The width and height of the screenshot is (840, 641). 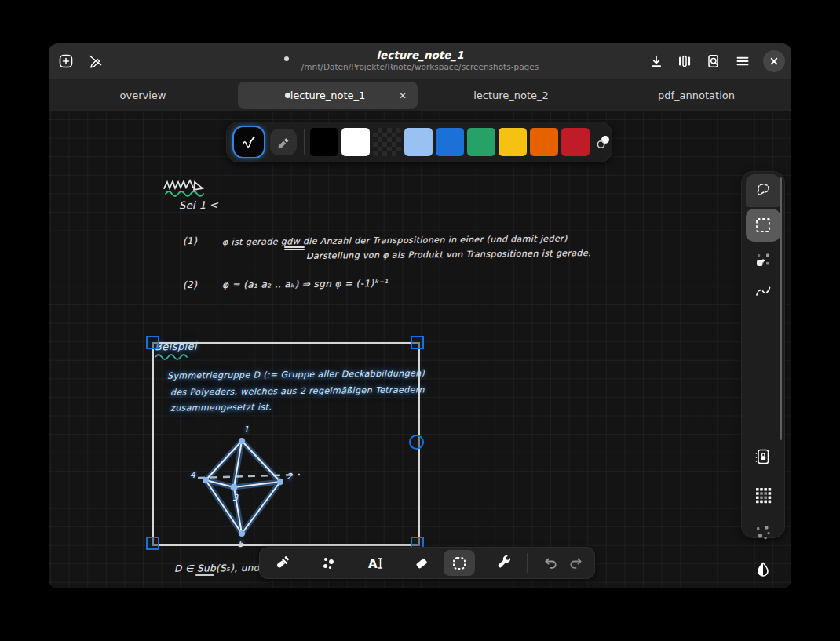 What do you see at coordinates (152, 342) in the screenshot?
I see `selection-handle-top-left` at bounding box center [152, 342].